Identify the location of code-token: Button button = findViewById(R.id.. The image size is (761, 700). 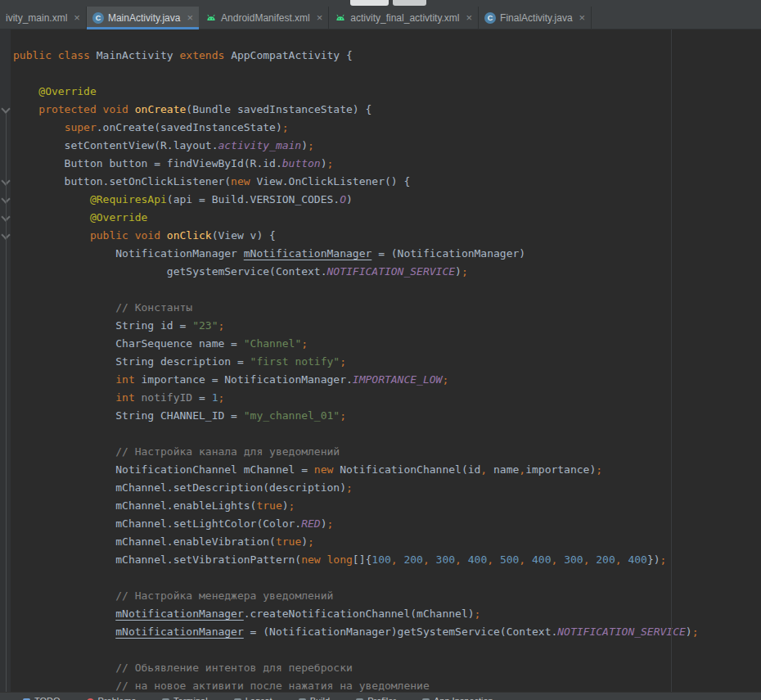
(147, 164).